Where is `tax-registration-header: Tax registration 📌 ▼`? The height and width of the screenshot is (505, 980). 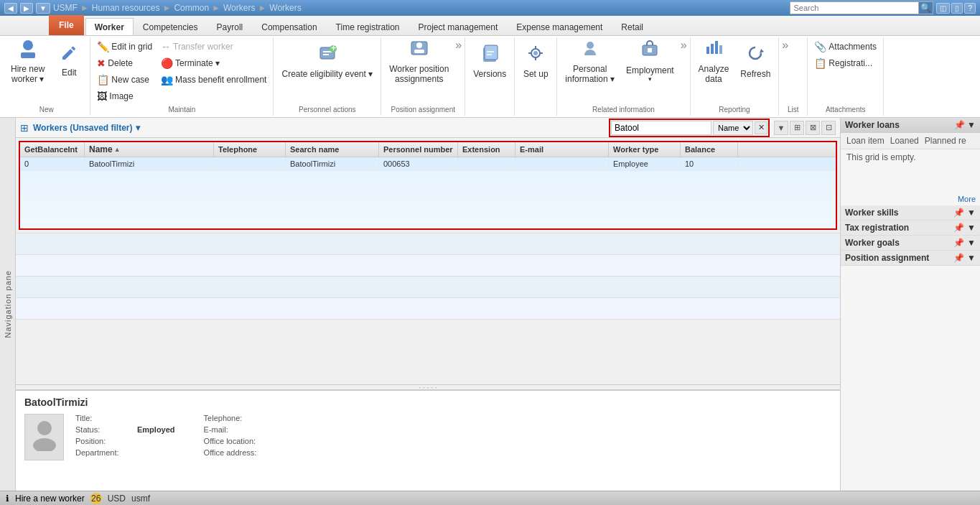 tax-registration-header: Tax registration 📌 ▼ is located at coordinates (910, 228).